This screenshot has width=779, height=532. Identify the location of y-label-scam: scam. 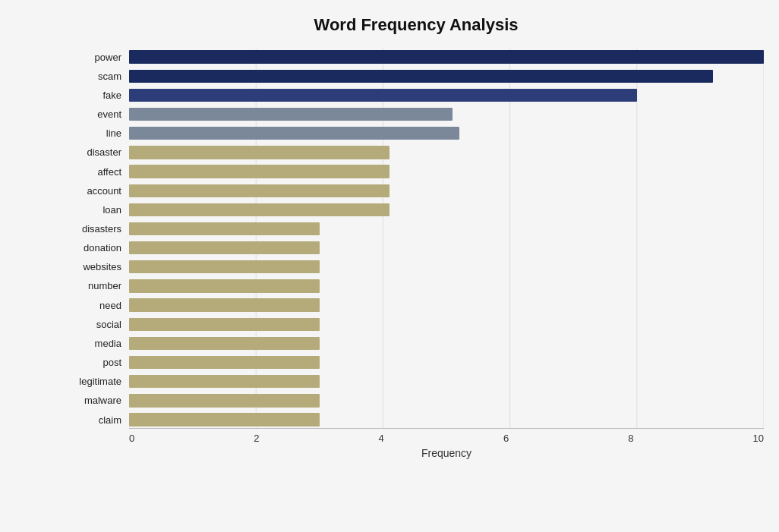
(99, 76).